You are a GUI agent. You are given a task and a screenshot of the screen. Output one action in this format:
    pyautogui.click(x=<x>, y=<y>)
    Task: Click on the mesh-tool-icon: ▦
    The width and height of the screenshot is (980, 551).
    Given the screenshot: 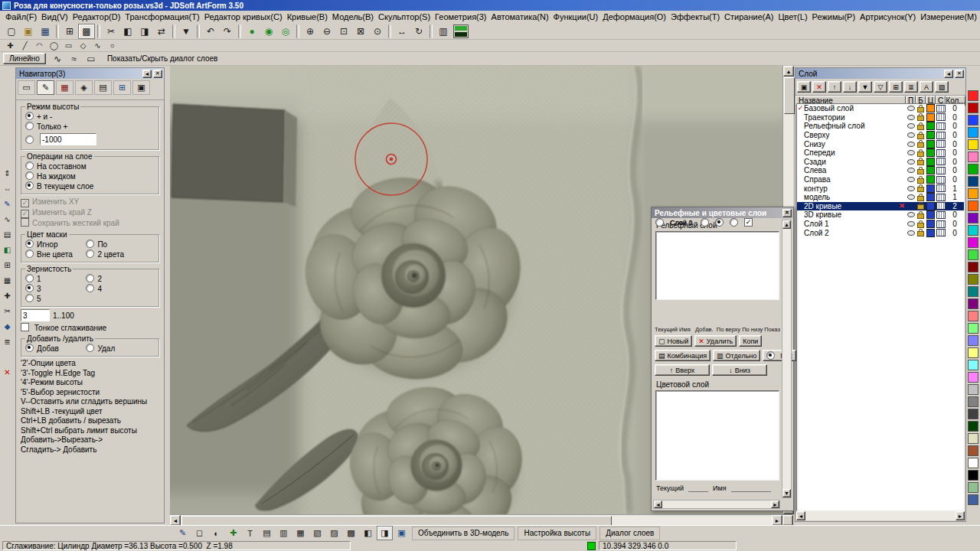 What is the action you would take?
    pyautogui.click(x=8, y=280)
    